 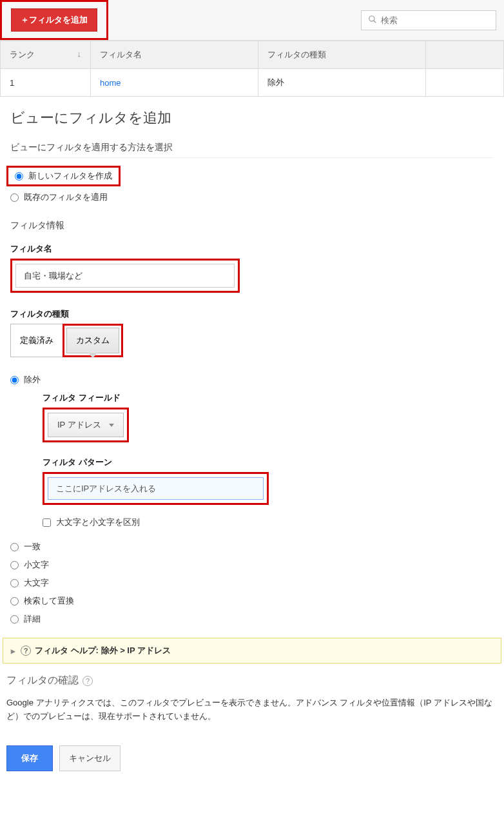 I want to click on radio-lower, so click(x=14, y=565).